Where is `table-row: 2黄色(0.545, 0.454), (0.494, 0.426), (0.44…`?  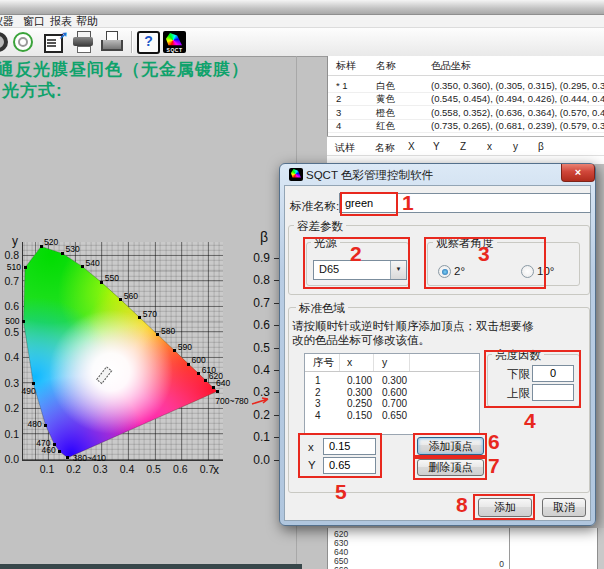 table-row: 2黄色(0.545, 0.454), (0.494, 0.426), (0.44… is located at coordinates (466, 99).